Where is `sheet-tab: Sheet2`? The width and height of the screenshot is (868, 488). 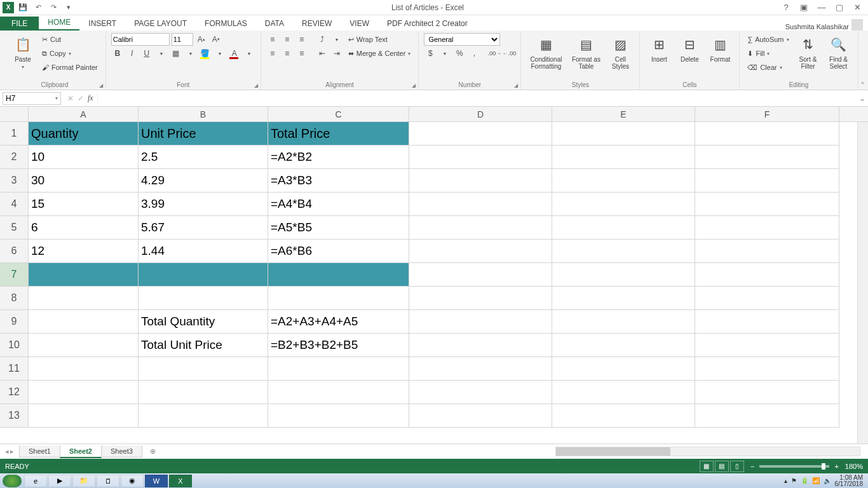
sheet-tab: Sheet2 is located at coordinates (81, 452).